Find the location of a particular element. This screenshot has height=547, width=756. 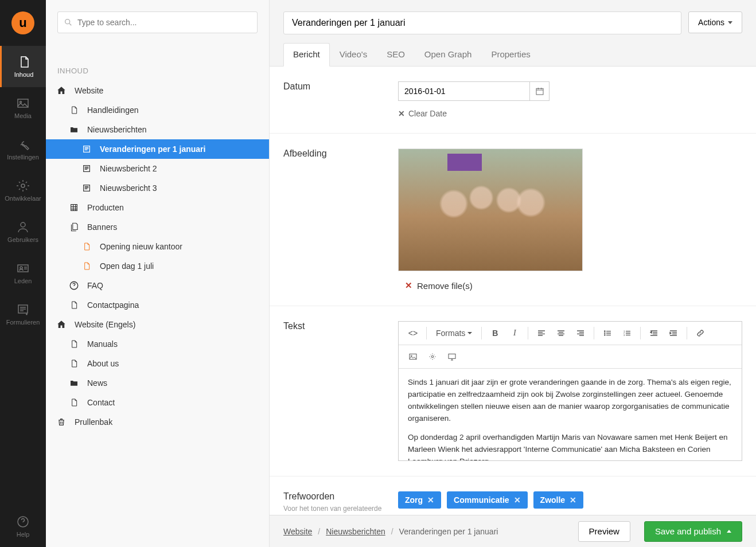

bold-icon: B is located at coordinates (495, 333).